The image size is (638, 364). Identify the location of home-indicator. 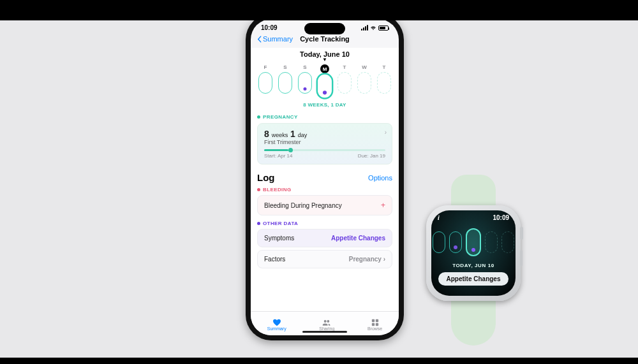
(325, 331).